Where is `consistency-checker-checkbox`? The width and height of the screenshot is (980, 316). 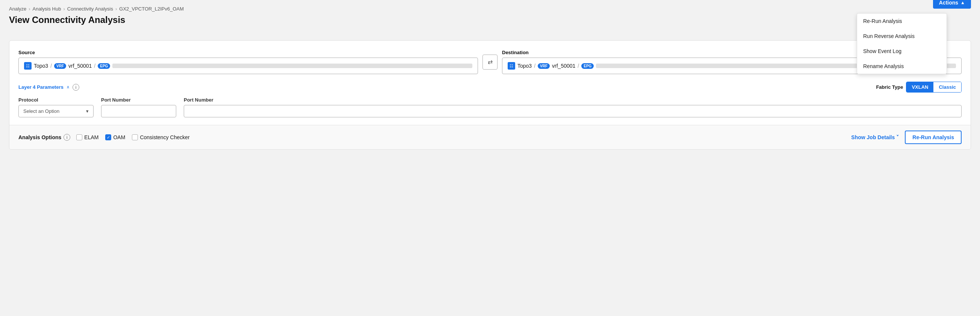
consistency-checker-checkbox is located at coordinates (135, 137).